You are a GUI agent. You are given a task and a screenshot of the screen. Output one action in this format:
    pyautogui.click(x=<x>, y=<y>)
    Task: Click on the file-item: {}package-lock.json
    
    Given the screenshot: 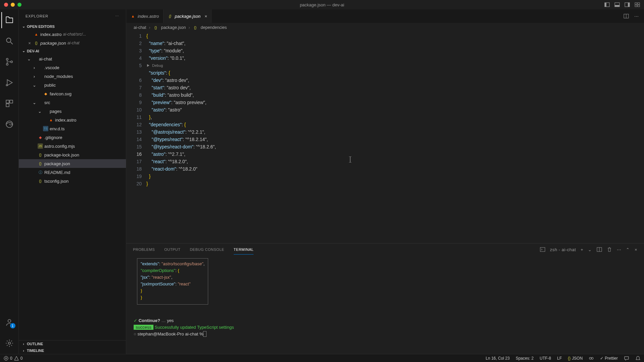 What is the action you would take?
    pyautogui.click(x=73, y=155)
    